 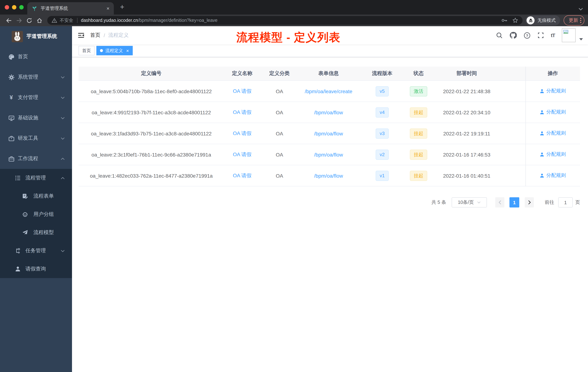 I want to click on avatar, so click(x=569, y=35).